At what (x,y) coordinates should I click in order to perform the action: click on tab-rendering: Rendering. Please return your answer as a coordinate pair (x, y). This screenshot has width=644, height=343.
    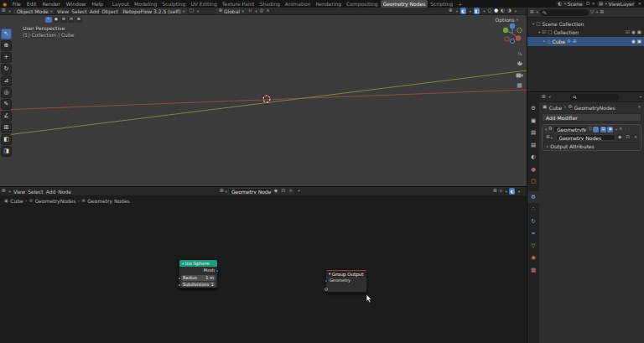
    Looking at the image, I should click on (329, 3).